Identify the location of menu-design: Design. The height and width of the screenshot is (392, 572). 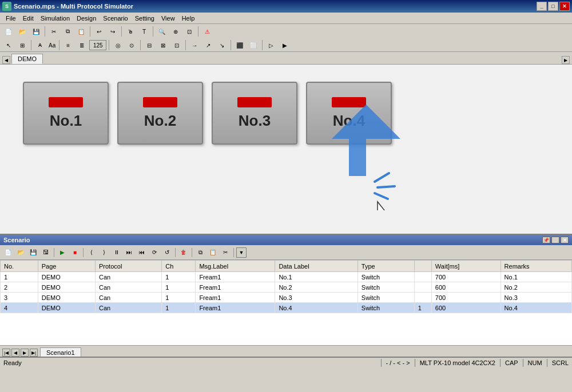
(86, 18).